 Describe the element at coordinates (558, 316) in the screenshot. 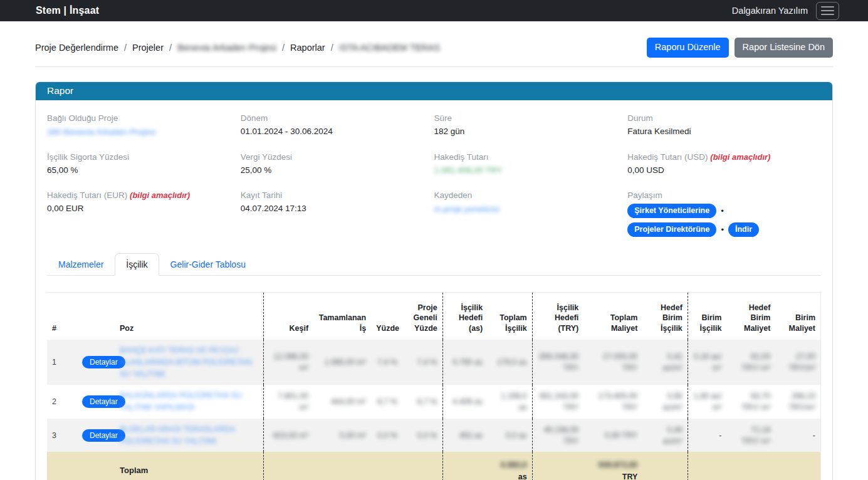

I see `col-header-iscilik-hedefi-try: İşçilik Hedefi (TRY)` at that location.